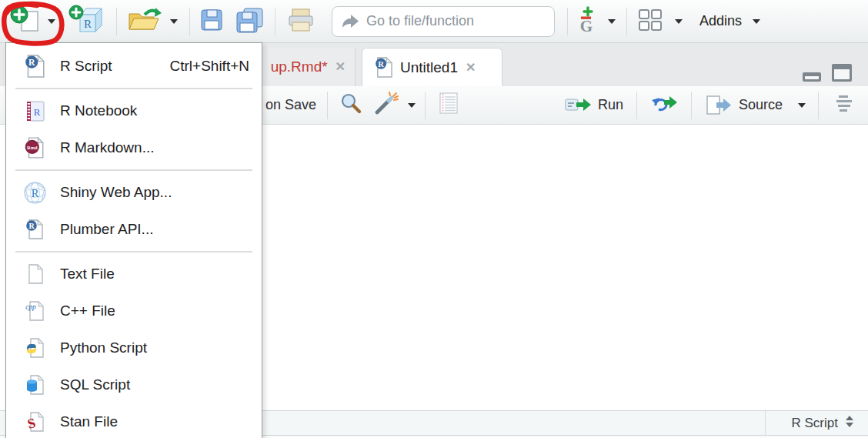 The width and height of the screenshot is (868, 438). What do you see at coordinates (249, 22) in the screenshot?
I see `save-all-icon` at bounding box center [249, 22].